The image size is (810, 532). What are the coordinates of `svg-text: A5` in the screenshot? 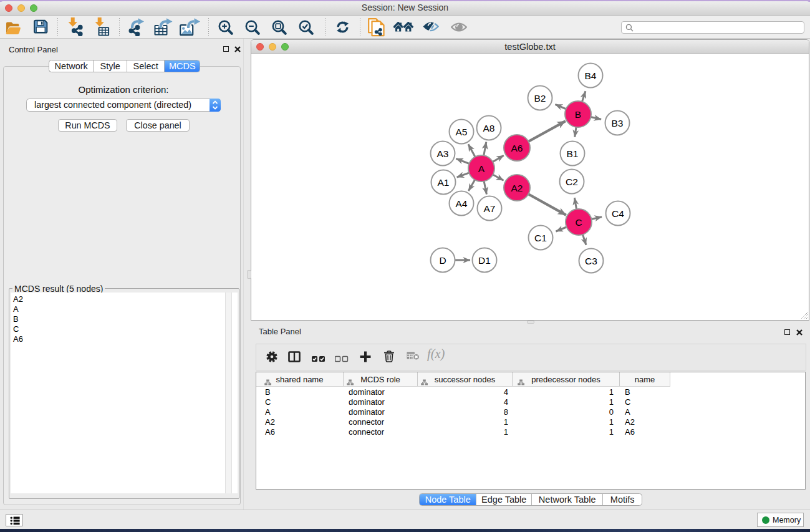 It's located at (461, 132).